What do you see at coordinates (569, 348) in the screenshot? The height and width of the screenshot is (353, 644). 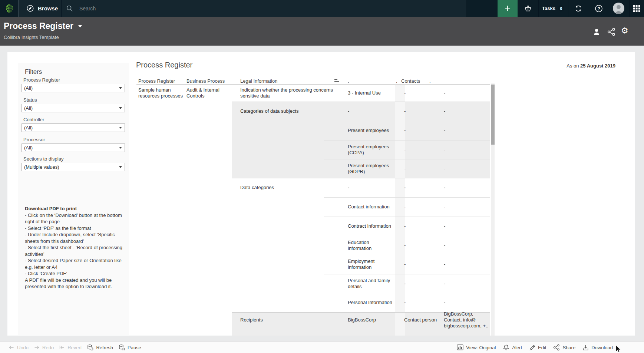 I see `share-label: Share` at bounding box center [569, 348].